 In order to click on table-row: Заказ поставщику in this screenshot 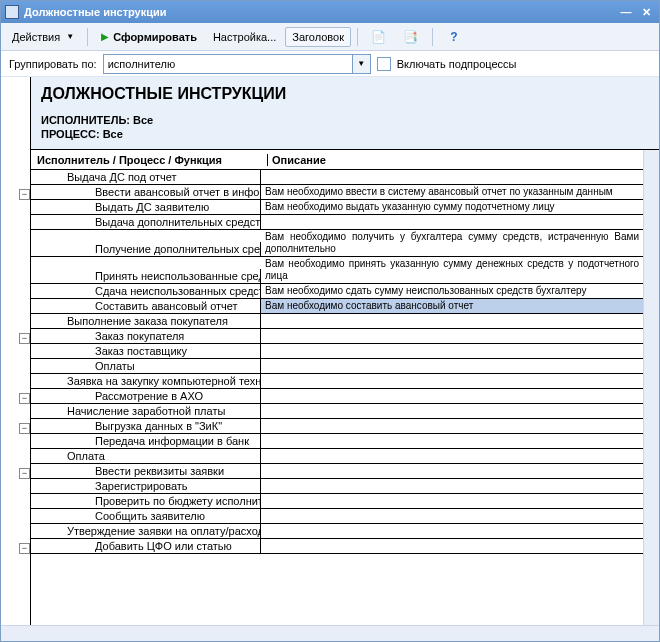, I will do `click(337, 352)`.